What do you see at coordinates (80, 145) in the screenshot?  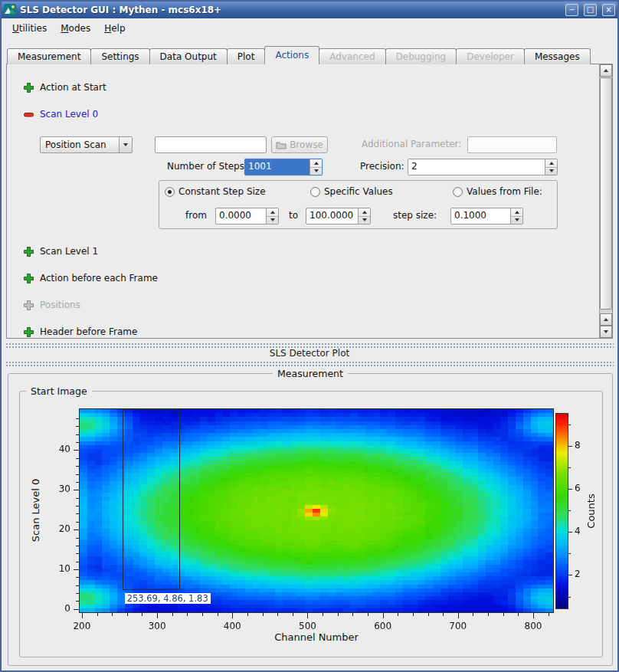 I see `scan-mode-value: Position Scan` at bounding box center [80, 145].